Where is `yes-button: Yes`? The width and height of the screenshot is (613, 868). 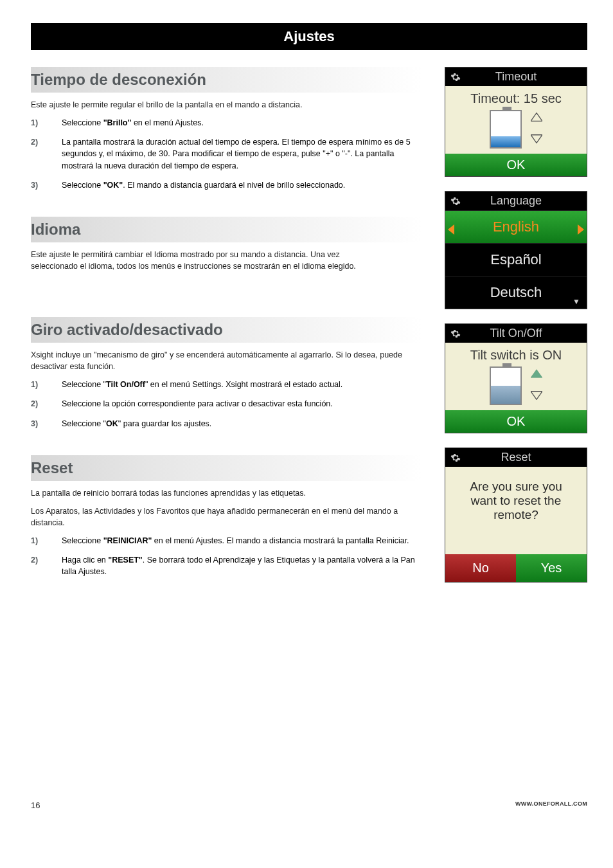
yes-button: Yes is located at coordinates (551, 568).